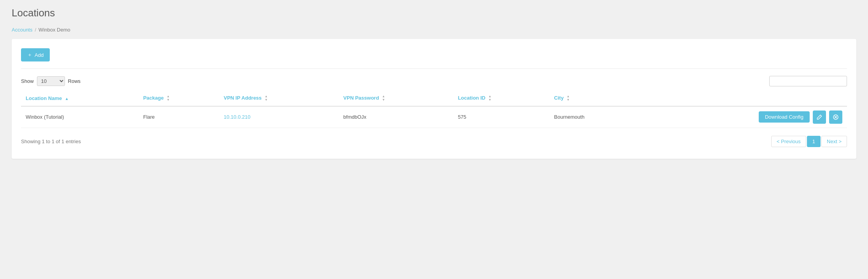 The height and width of the screenshot is (279, 868). Describe the element at coordinates (834, 142) in the screenshot. I see `next-button: Next >` at that location.